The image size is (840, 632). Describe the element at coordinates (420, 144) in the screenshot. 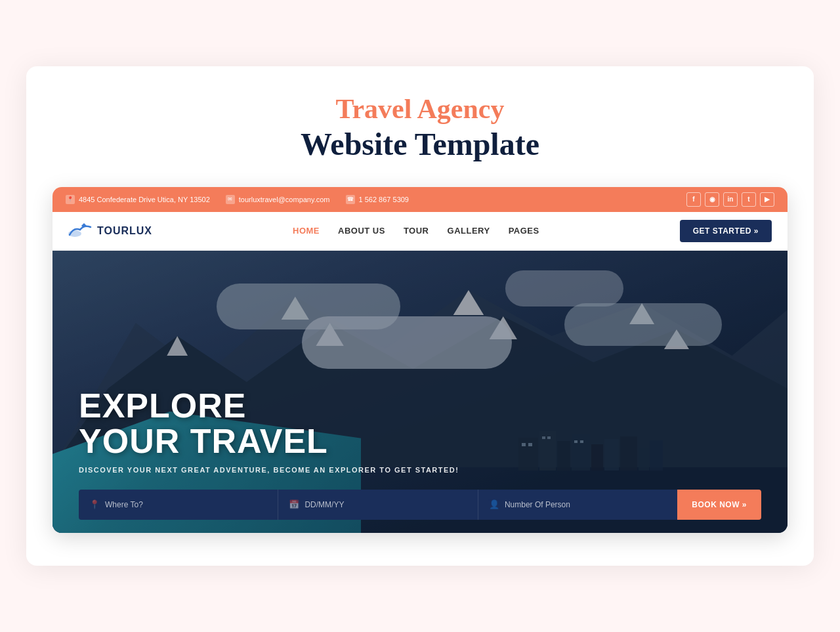

I see `page-title-line2: Website Template` at that location.